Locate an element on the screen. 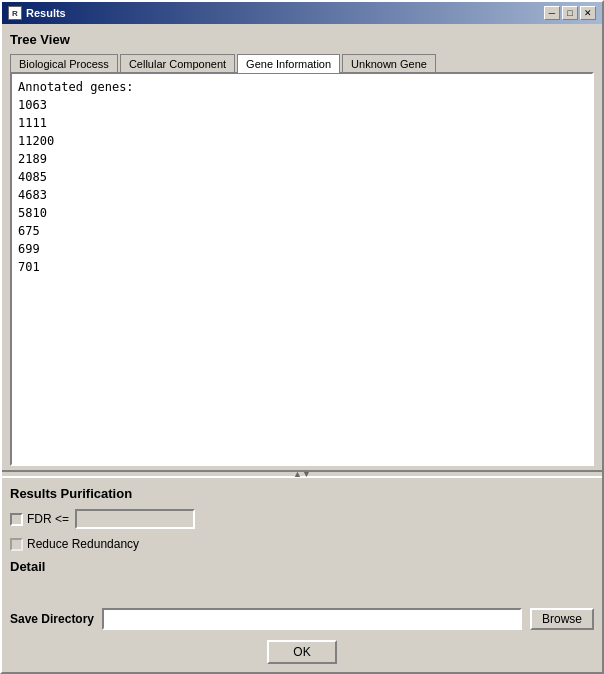  tab-cellular-component: Cellular Component is located at coordinates (178, 64).